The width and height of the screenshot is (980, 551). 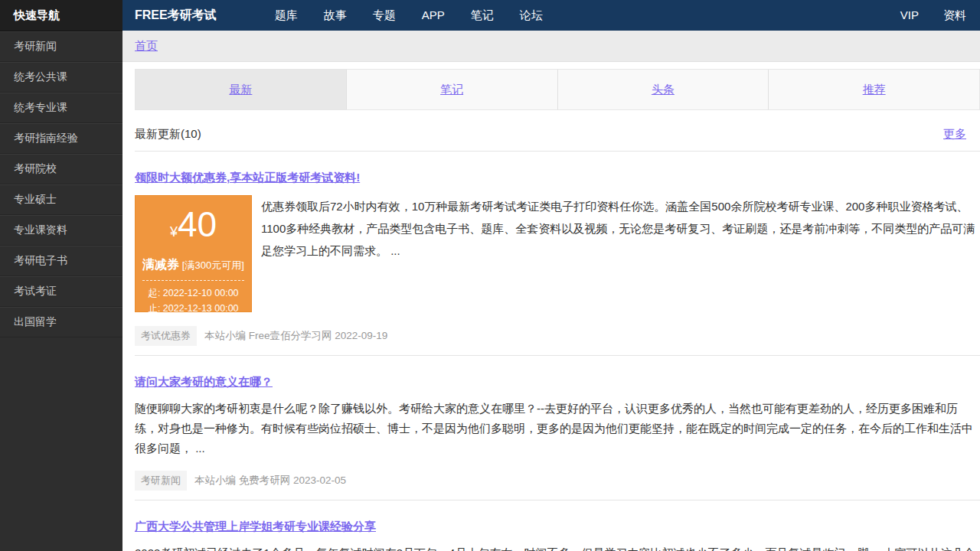 I want to click on nav-item-stories: 故事, so click(x=335, y=15).